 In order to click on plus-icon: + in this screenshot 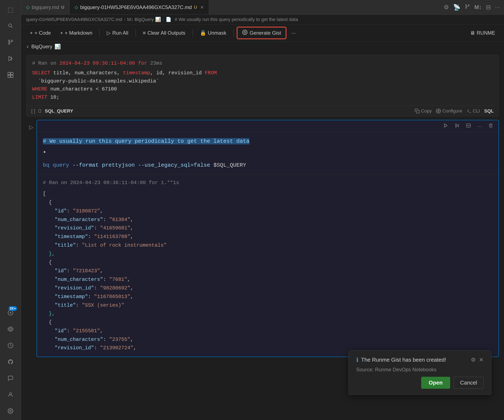, I will do `click(31, 33)`.